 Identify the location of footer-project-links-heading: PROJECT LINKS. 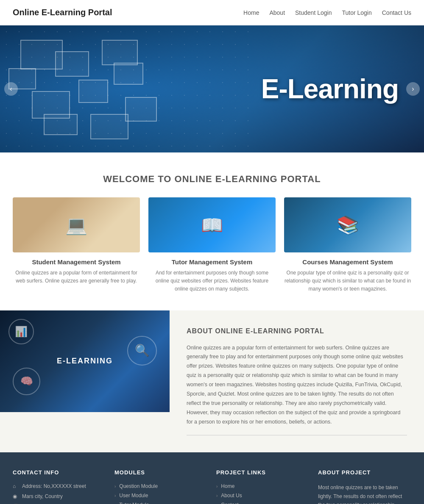
(259, 473).